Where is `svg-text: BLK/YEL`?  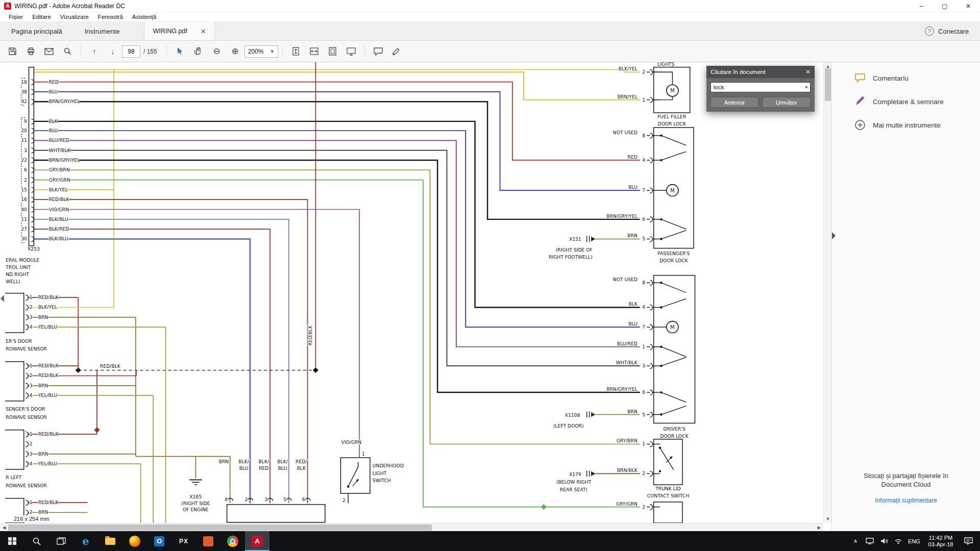 svg-text: BLK/YEL is located at coordinates (48, 308).